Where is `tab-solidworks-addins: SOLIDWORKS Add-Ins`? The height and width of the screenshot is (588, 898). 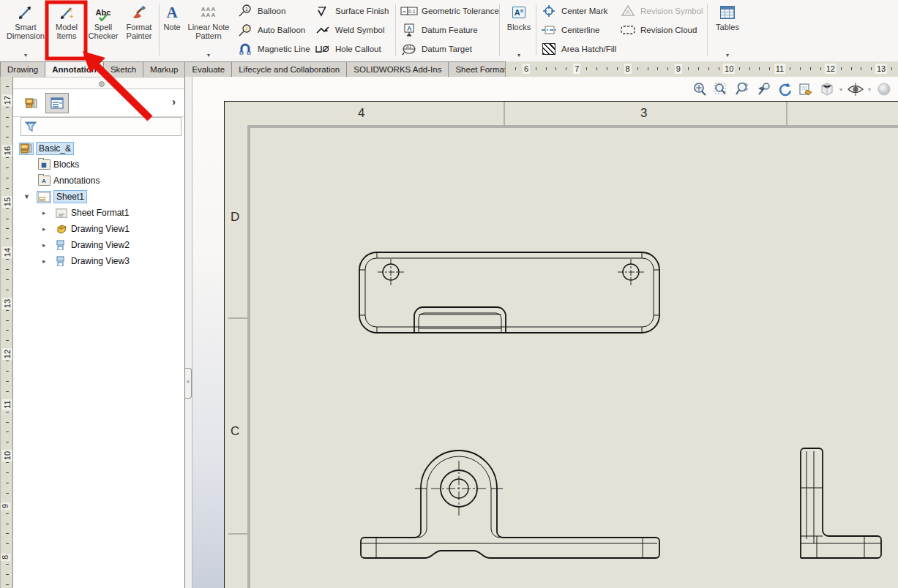 tab-solidworks-addins: SOLIDWORKS Add-Ins is located at coordinates (398, 69).